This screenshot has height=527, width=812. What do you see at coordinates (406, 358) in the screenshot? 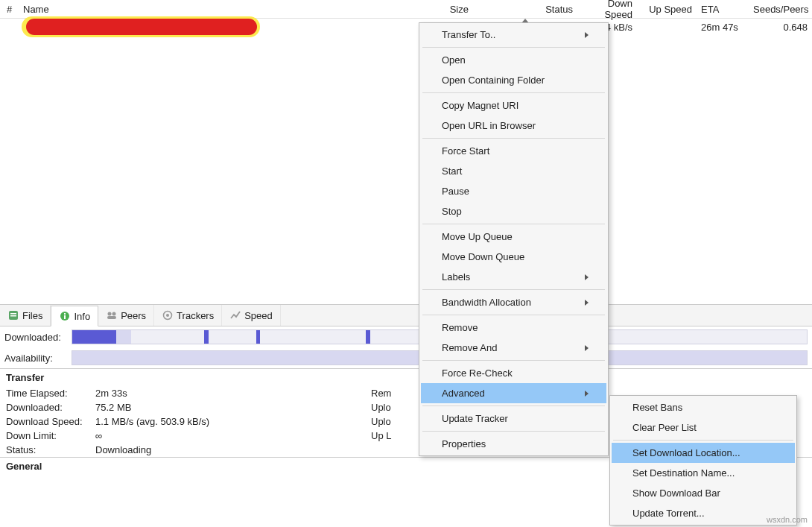
I see `availability-row: Availability:` at bounding box center [406, 358].